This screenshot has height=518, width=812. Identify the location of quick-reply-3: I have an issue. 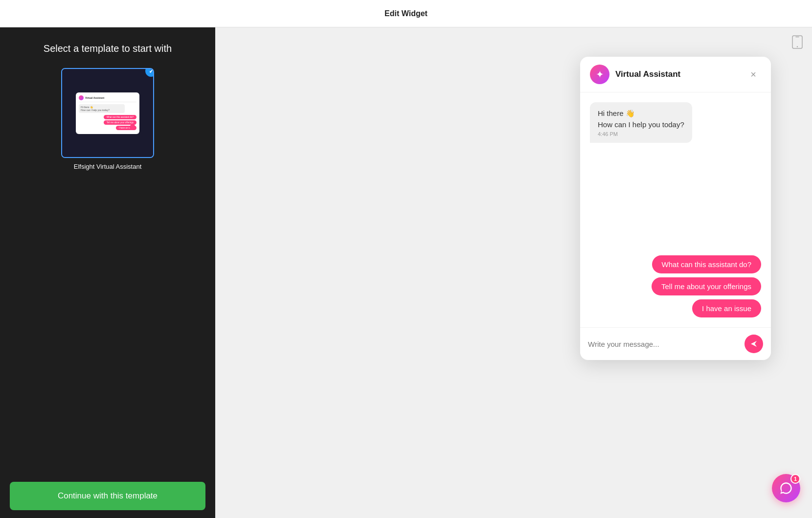
(727, 308).